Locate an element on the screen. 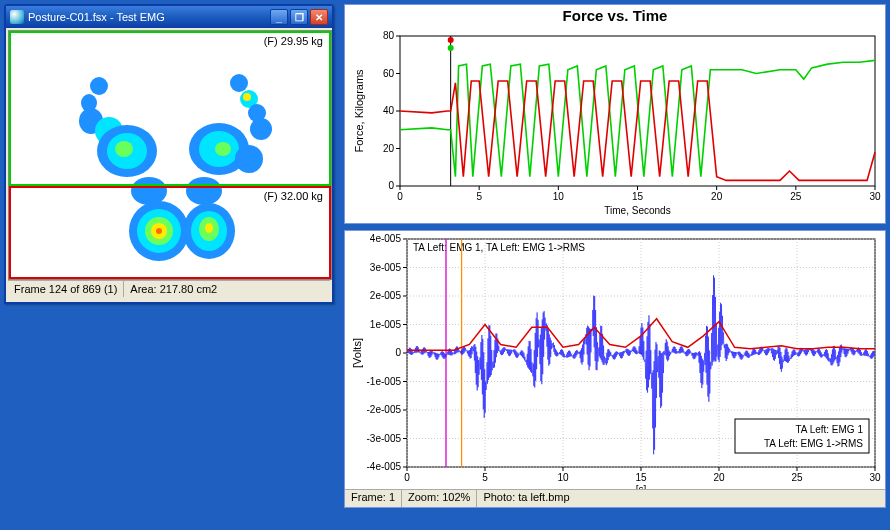 This screenshot has width=890, height=530. svg-text: [Volts] is located at coordinates (357, 353).